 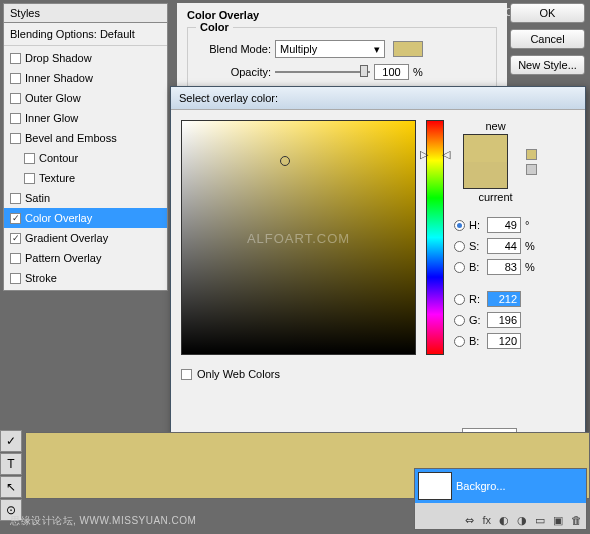 What do you see at coordinates (86, 14) in the screenshot?
I see `styles-header: Styles` at bounding box center [86, 14].